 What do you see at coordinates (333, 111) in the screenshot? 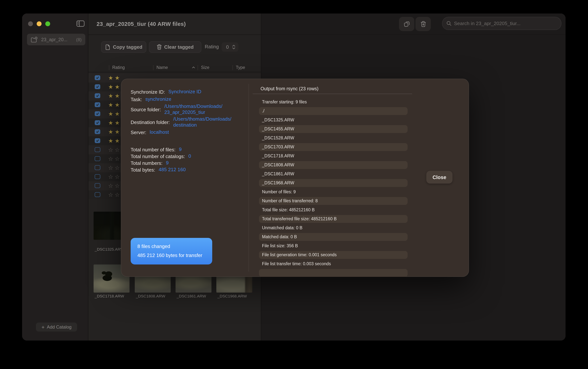
I see `rsync-output-row: ./` at bounding box center [333, 111].